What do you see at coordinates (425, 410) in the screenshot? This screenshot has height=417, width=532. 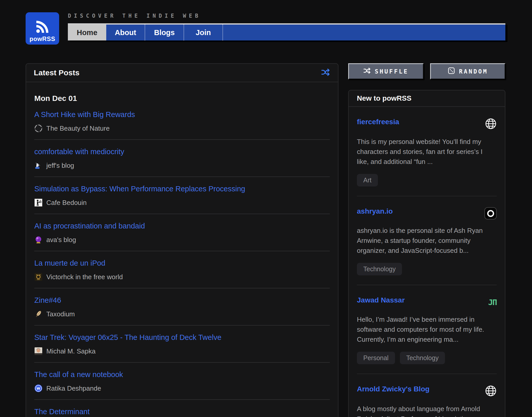 I see `blog-description: A blog mostly about language from Arnold…` at bounding box center [425, 410].